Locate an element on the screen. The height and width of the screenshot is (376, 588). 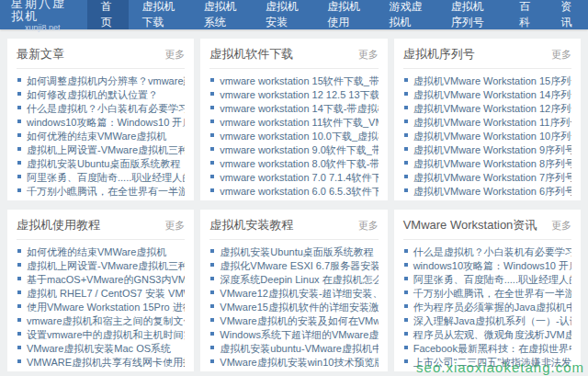
article-link: 虚拟机安装ubuntu-VMware虚拟机中安装Ubuntu14... is located at coordinates (299, 348).